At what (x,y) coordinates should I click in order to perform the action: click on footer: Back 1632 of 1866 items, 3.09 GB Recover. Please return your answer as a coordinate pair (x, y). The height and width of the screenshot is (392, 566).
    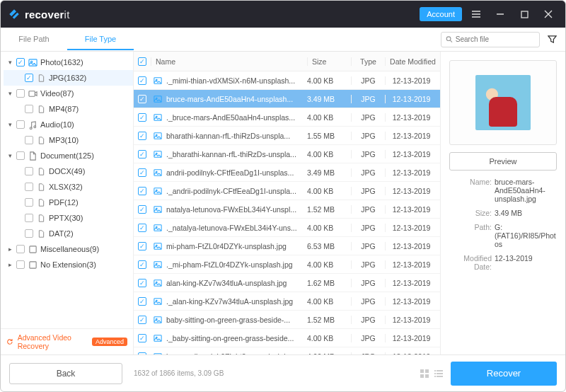
    Looking at the image, I should click on (283, 373).